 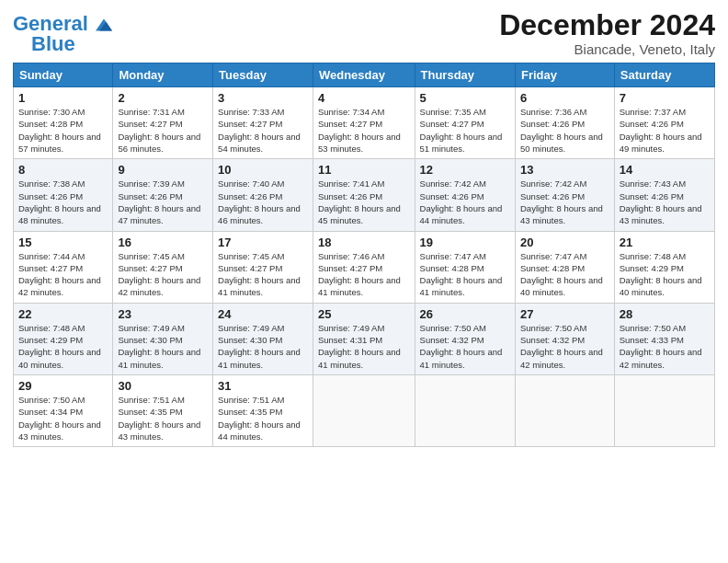 I want to click on calendar-cell: 15 Sunrise: 7:44 AMSunset: 4:27 PMDaylig…, so click(x=63, y=267).